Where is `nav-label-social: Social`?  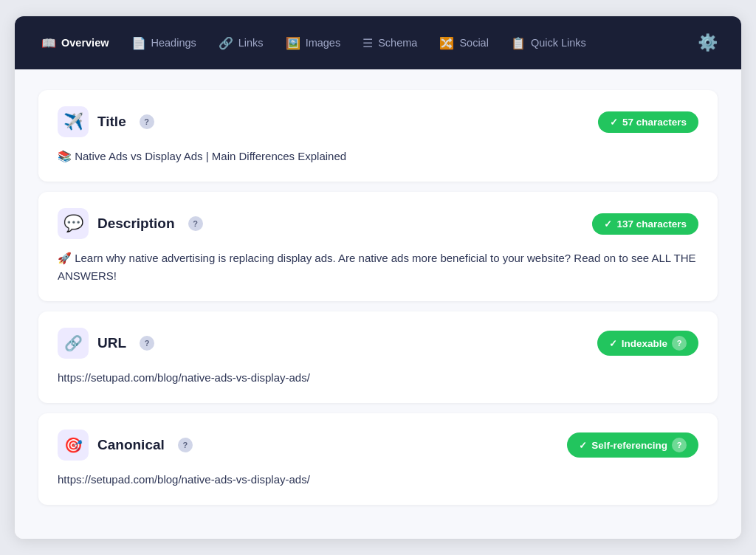
nav-label-social: Social is located at coordinates (474, 43).